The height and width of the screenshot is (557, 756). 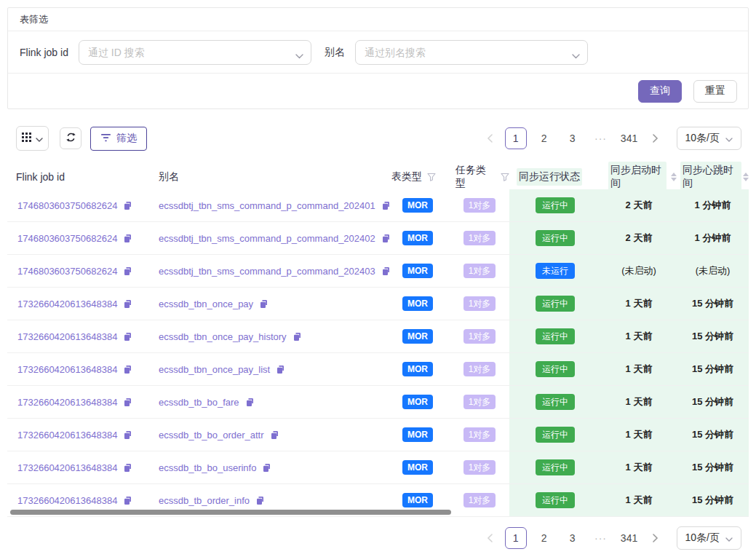 What do you see at coordinates (119, 138) in the screenshot?
I see `filter-button: 筛选` at bounding box center [119, 138].